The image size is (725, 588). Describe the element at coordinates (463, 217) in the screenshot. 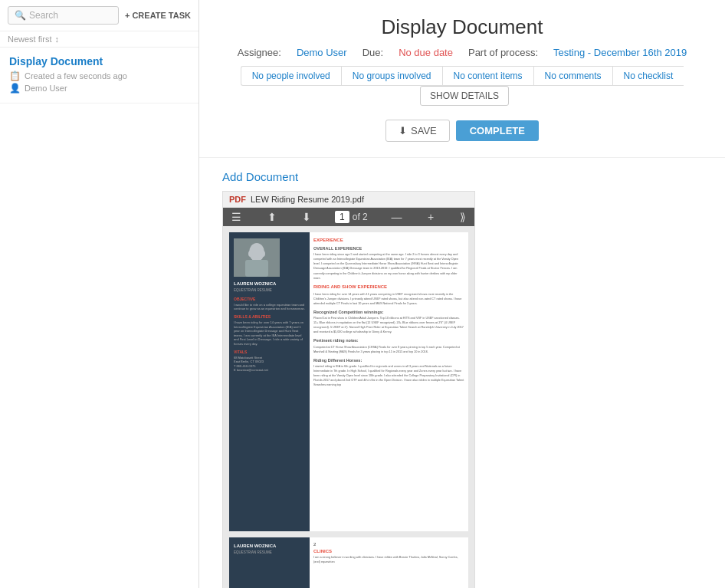

I see `pdf-fullscreen-button: ⟫` at that location.